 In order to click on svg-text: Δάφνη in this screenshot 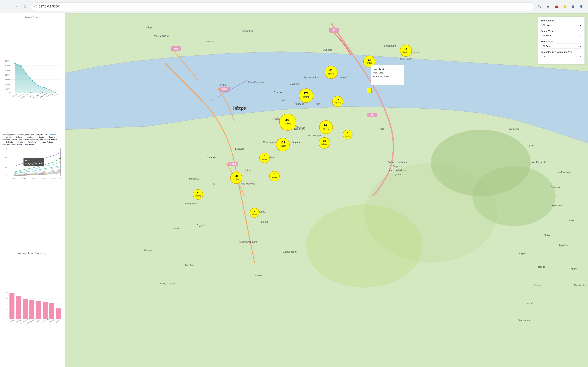, I will do `click(522, 254)`.